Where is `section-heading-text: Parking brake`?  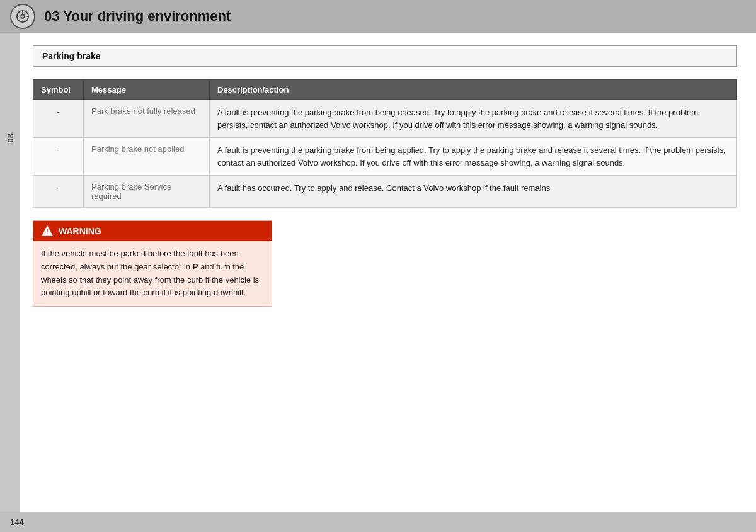 section-heading-text: Parking brake is located at coordinates (72, 56).